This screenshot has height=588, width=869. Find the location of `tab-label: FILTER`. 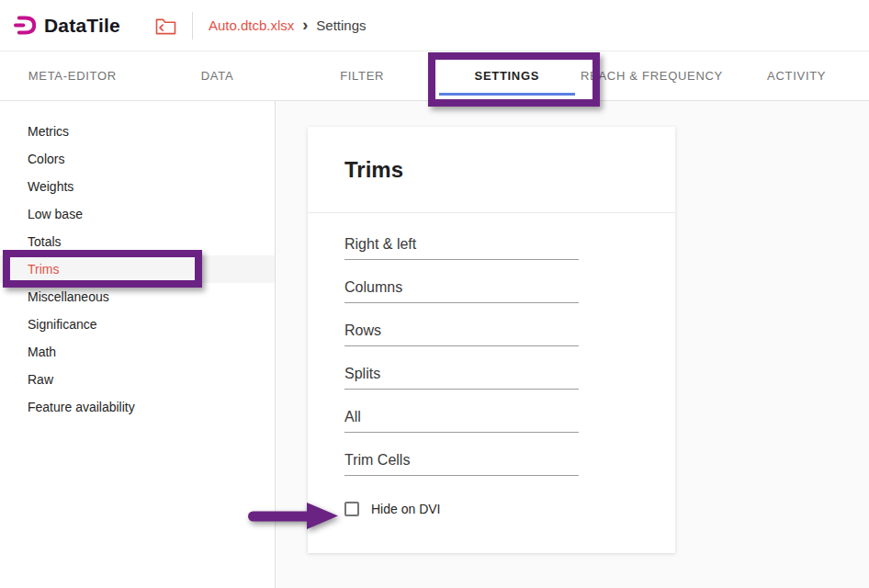

tab-label: FILTER is located at coordinates (362, 75).